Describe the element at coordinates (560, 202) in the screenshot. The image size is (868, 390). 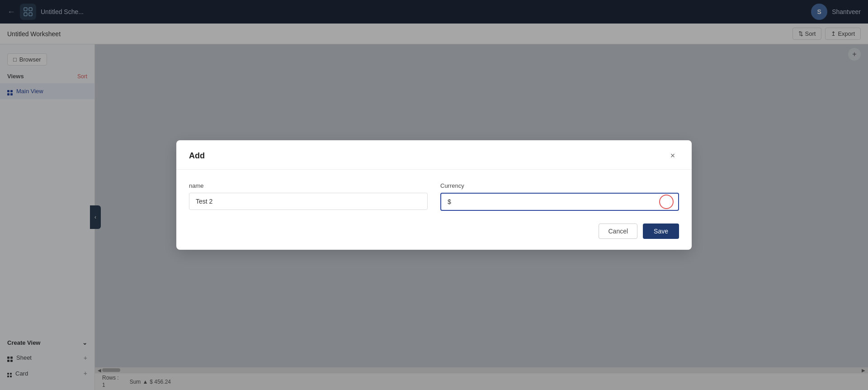
I see `currency-input-wrapper: $` at that location.